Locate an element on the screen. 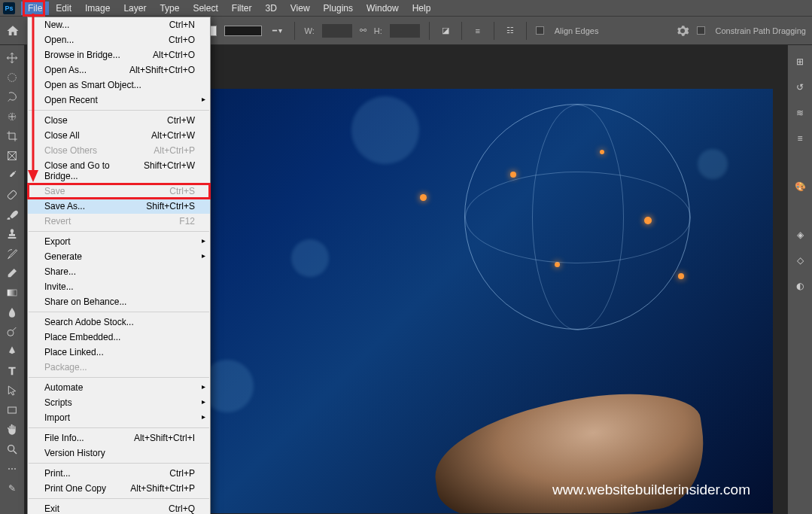  menu-file: File is located at coordinates (35, 8).